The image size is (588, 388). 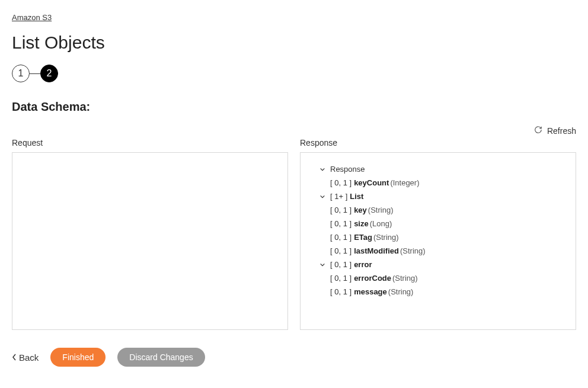 What do you see at coordinates (438, 264) in the screenshot?
I see `tree-node-error: [ 0, 1 ] error` at bounding box center [438, 264].